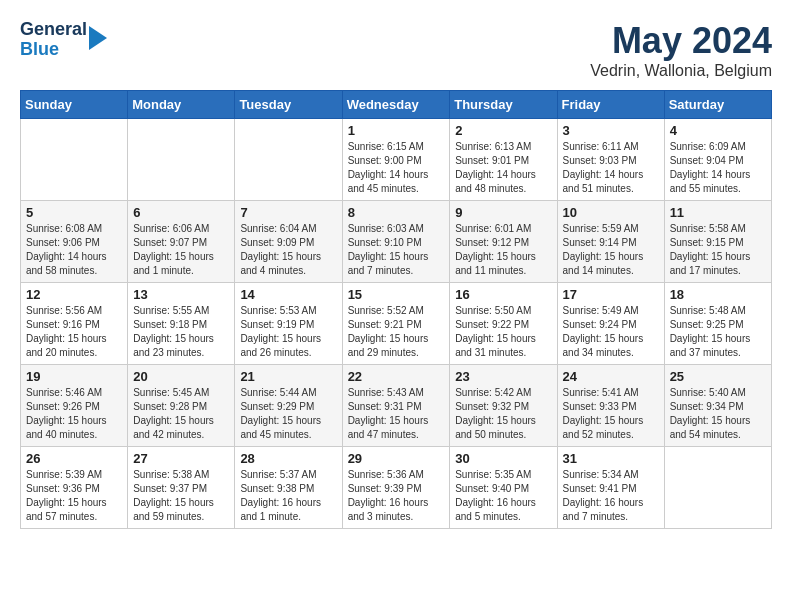  Describe the element at coordinates (74, 242) in the screenshot. I see `table-row: 5Sunrise: 6:08 AM Sunset: 9:06 PM Daylig…` at that location.